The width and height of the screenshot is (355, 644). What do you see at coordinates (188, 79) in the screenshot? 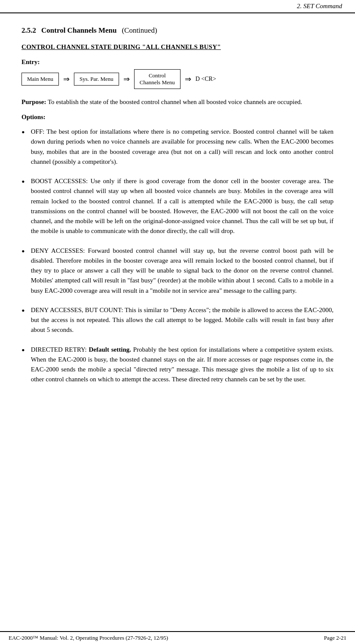
I see `nav-arrow-3: ⇒` at bounding box center [188, 79].